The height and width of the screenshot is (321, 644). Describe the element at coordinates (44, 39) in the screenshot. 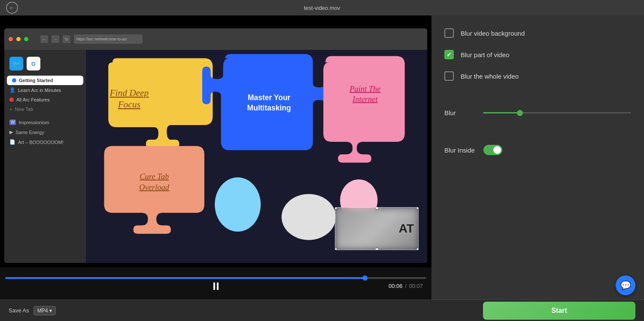

I see `nav-back-button: ←` at that location.